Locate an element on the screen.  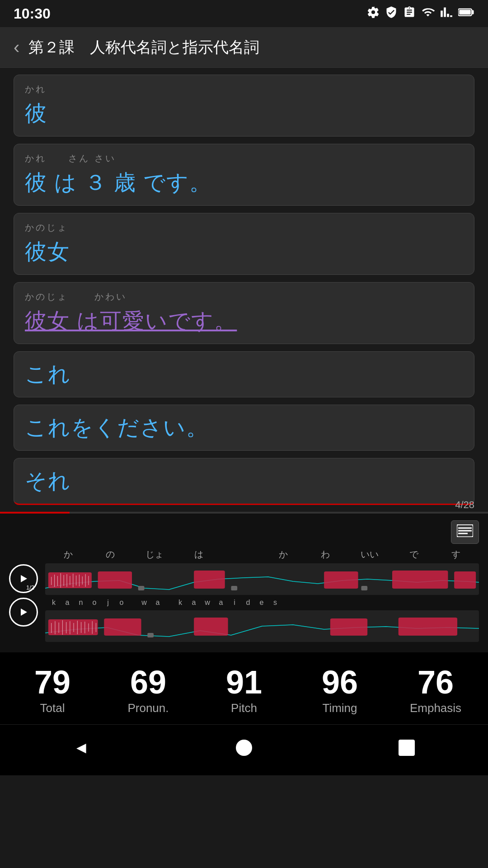
progress-bar-fill is located at coordinates (35, 513).